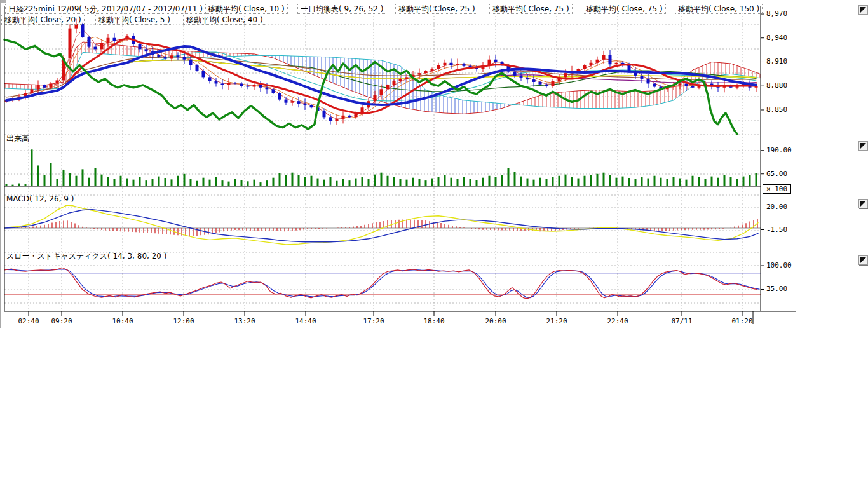  Describe the element at coordinates (776, 14) in the screenshot. I see `y-axis-label: 8,970` at that location.